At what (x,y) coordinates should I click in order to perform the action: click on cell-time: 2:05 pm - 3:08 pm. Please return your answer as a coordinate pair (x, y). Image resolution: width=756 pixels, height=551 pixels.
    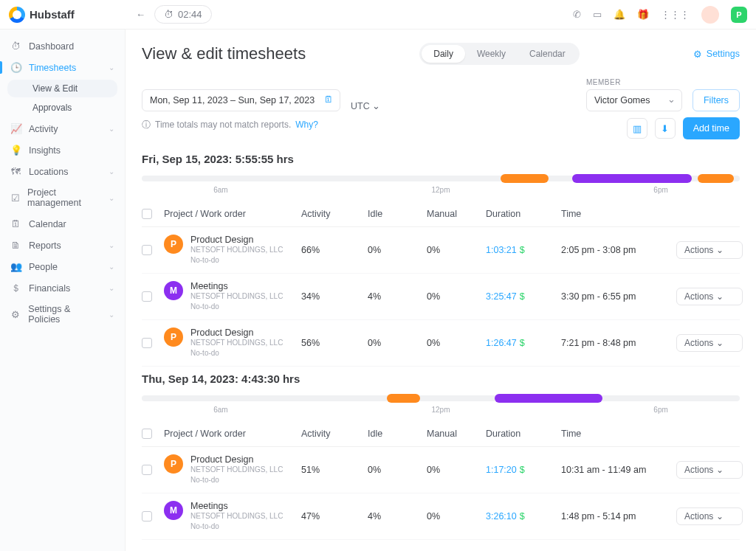
    Looking at the image, I should click on (616, 250).